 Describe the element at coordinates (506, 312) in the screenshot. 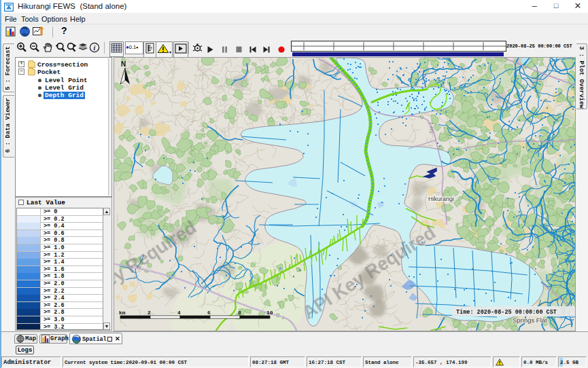

I see `svg-text: Time: 2020-08-25 00:00:00 CST` at that location.